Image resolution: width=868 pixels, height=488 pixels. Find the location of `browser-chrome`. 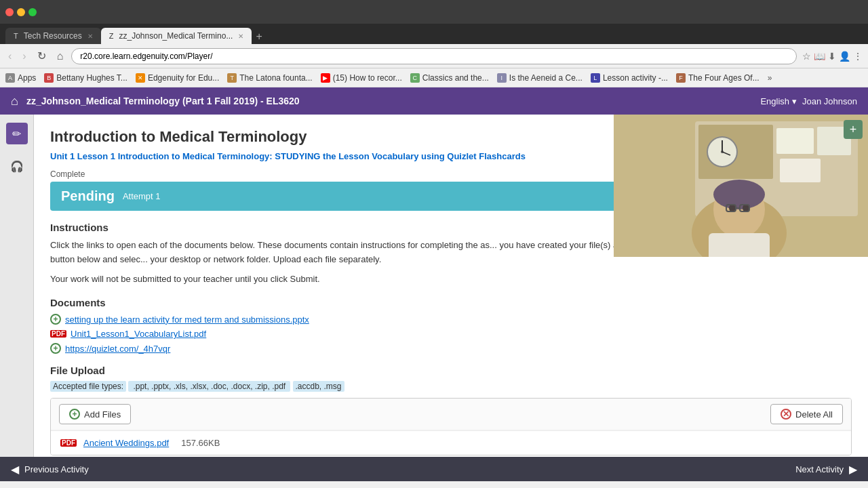

browser-chrome is located at coordinates (434, 12).